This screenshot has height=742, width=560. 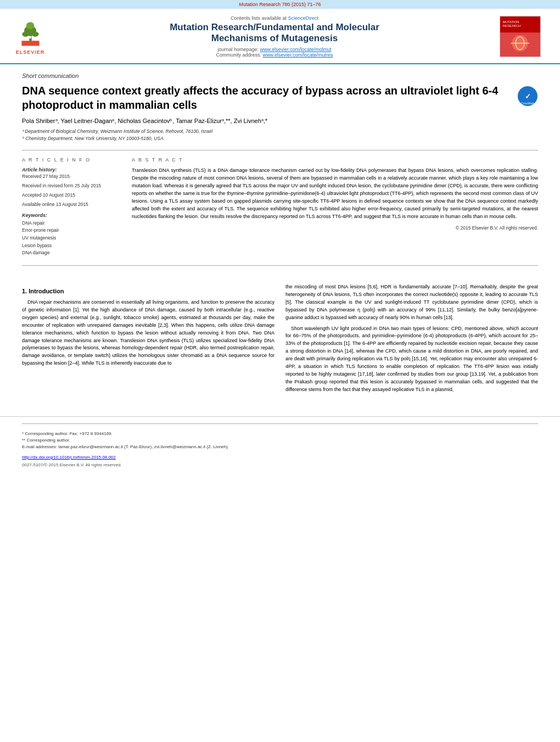 What do you see at coordinates (280, 132) in the screenshot?
I see `affiliation-a: ᵃ Department of Biological Chemistry, We…` at bounding box center [280, 132].